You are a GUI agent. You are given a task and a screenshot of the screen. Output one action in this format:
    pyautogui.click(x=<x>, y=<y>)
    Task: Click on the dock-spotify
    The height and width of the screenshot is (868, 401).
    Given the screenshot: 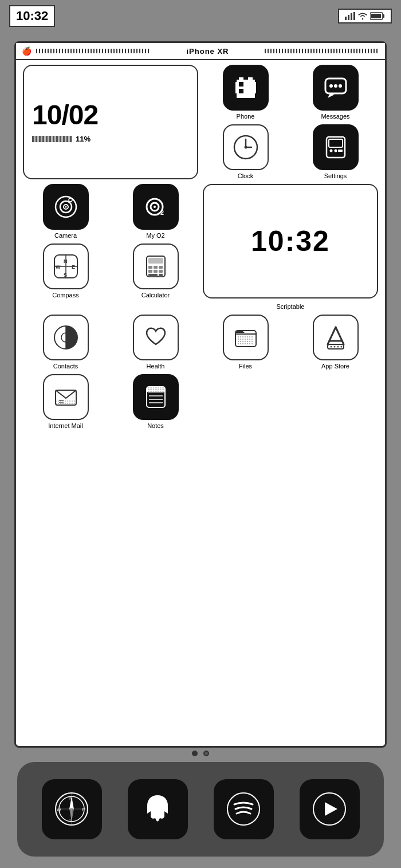 What is the action you would take?
    pyautogui.click(x=244, y=809)
    